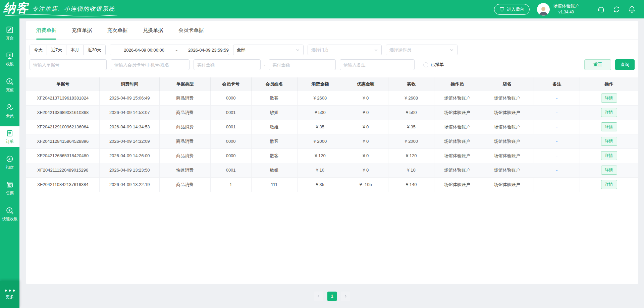 This screenshot has width=644, height=308. Describe the element at coordinates (94, 50) in the screenshot. I see `quick-range-30days: 近30天` at that location.